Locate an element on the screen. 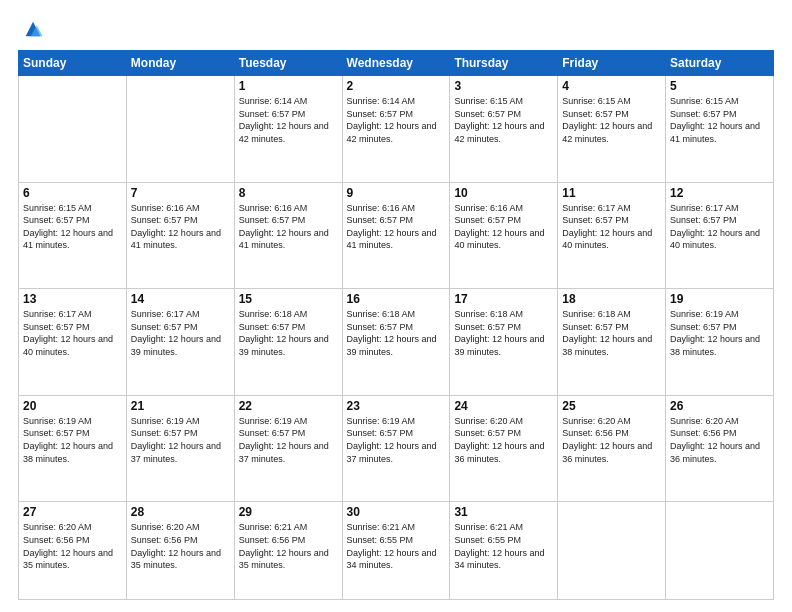 The width and height of the screenshot is (792, 612). calendar-cell: 10Sunrise: 6:16 AM Sunset: 6:57 PM Dayli… is located at coordinates (504, 236).